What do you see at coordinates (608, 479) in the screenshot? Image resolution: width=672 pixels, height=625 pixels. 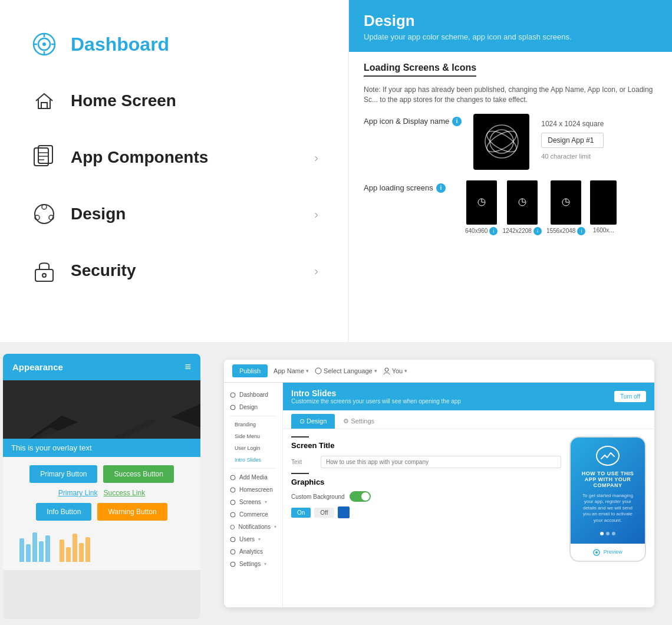 I see `phone-title: HOW TO USE THIS APP WITH YOUR COMPANY` at bounding box center [608, 479].